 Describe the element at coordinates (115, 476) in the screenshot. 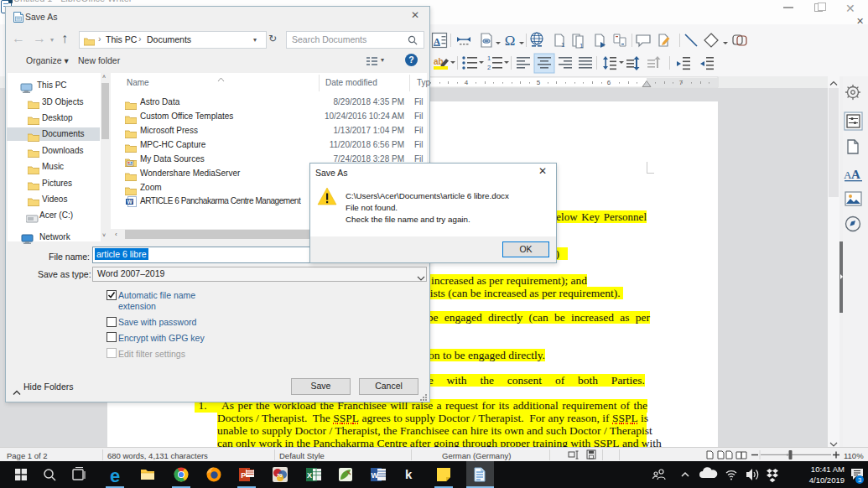

I see `svg-text: e` at that location.